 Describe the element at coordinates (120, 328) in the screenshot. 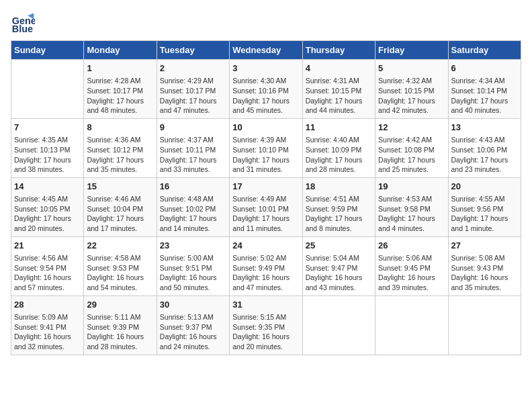

I see `day-info: Sunset: 9:39 PM` at that location.